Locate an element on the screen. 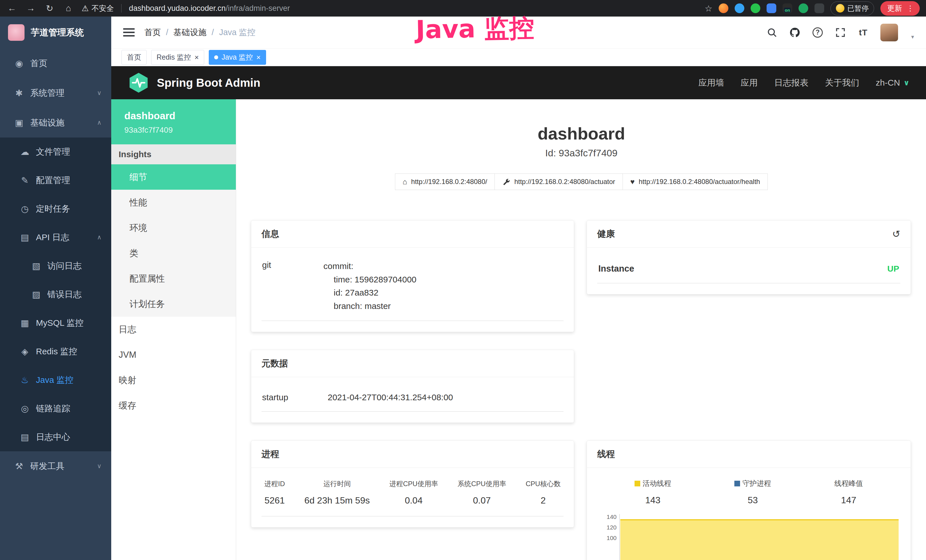  tab-java-monitor: Java 监控 × is located at coordinates (238, 57).